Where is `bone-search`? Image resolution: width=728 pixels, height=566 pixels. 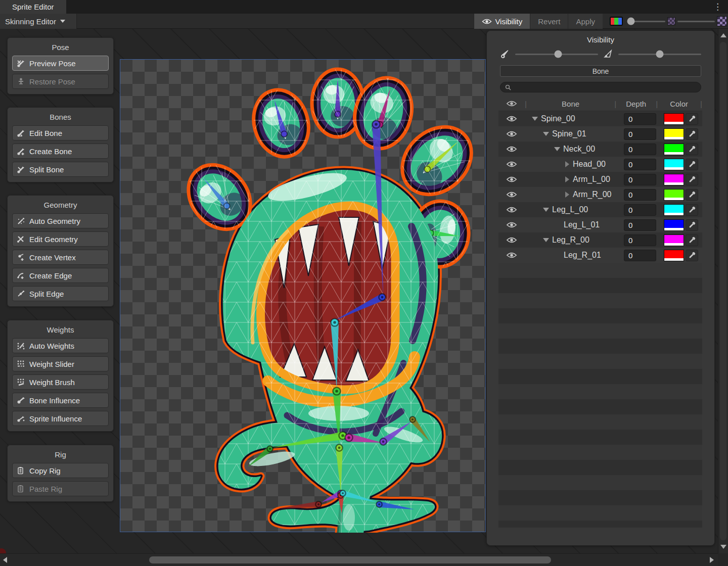
bone-search is located at coordinates (601, 87).